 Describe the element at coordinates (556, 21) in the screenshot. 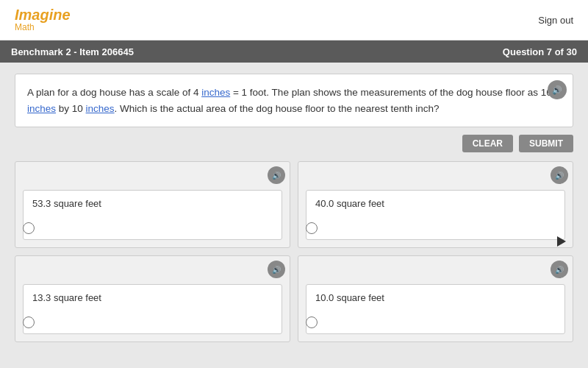

I see `sign-out-button: Sign out` at that location.